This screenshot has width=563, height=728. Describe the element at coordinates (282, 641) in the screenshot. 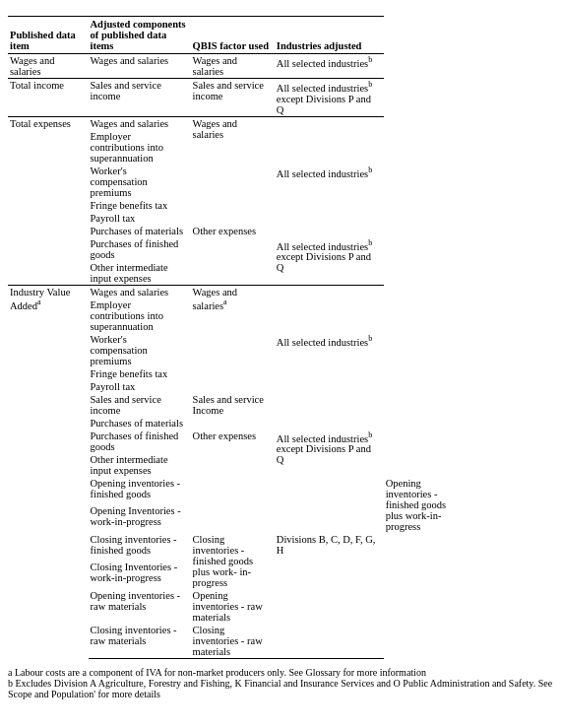

I see `table-row: Closing inventories - raw materialsClosi…` at that location.